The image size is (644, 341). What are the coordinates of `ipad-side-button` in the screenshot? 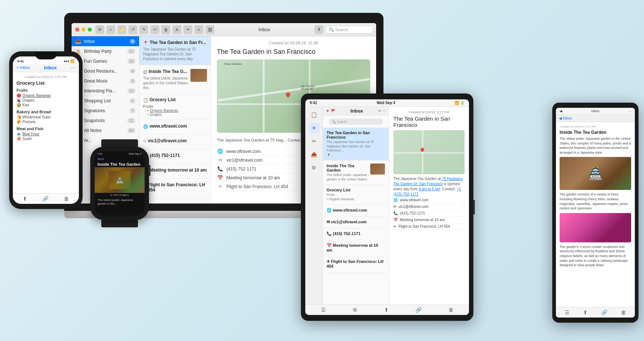 It's located at (474, 207).